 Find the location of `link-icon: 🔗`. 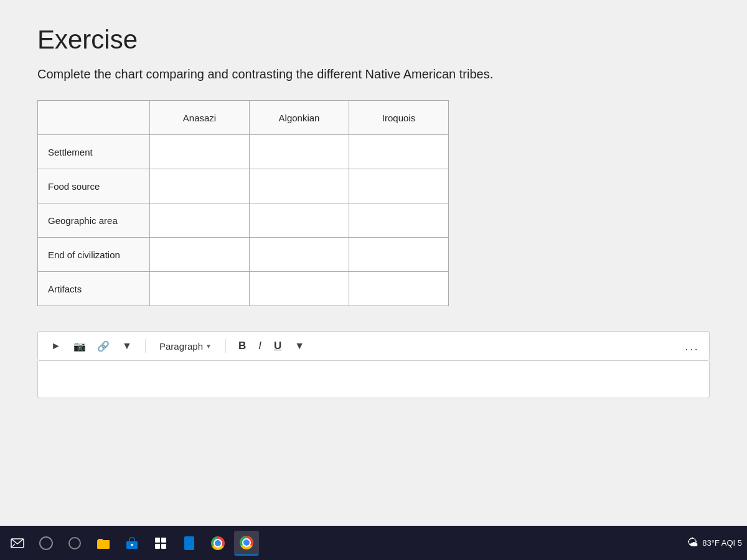

link-icon: 🔗 is located at coordinates (103, 346).